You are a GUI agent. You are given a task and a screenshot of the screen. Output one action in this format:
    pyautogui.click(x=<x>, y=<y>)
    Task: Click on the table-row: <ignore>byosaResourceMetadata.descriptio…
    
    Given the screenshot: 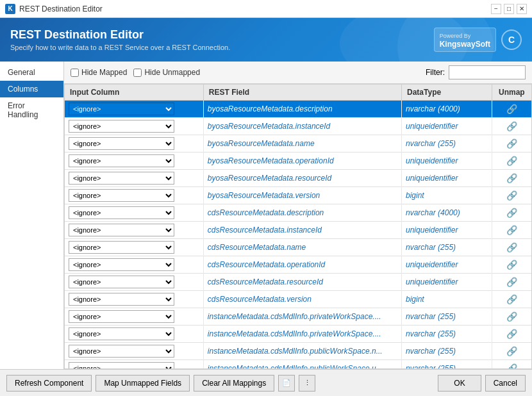 What is the action you would take?
    pyautogui.click(x=298, y=109)
    